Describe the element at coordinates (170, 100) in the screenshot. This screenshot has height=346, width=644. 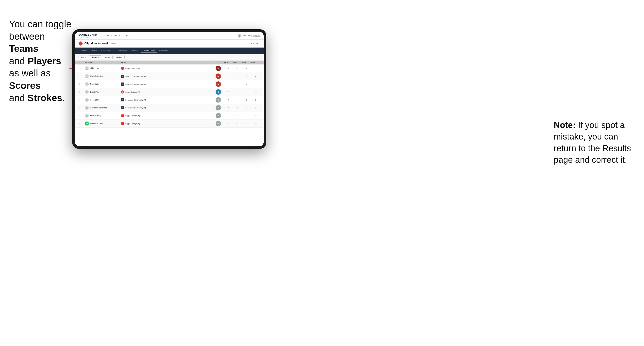
I see `table-row: 5Rees BrittSBScoreboard University [A]+1…` at that location.